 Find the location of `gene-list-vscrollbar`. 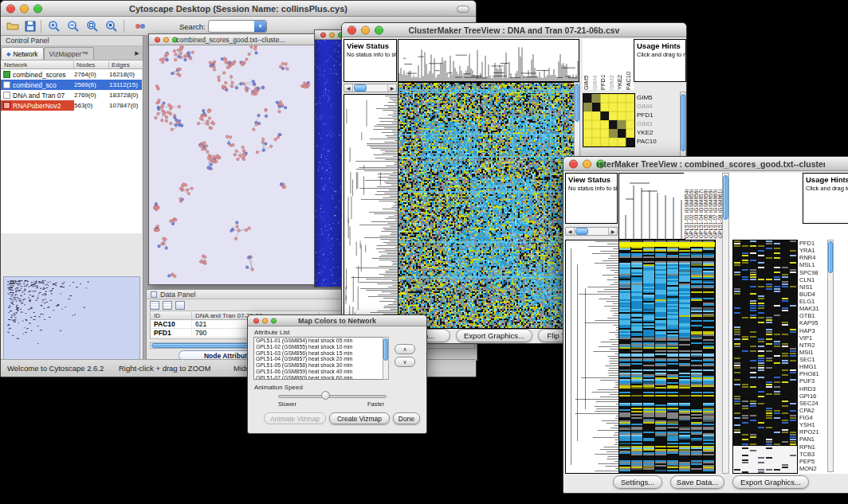

gene-list-vscrollbar is located at coordinates (830, 356).